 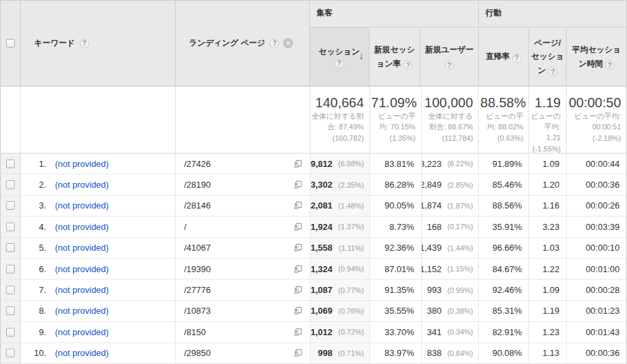 I want to click on avg-session-duration-cell: 00:01:23, so click(x=597, y=311).